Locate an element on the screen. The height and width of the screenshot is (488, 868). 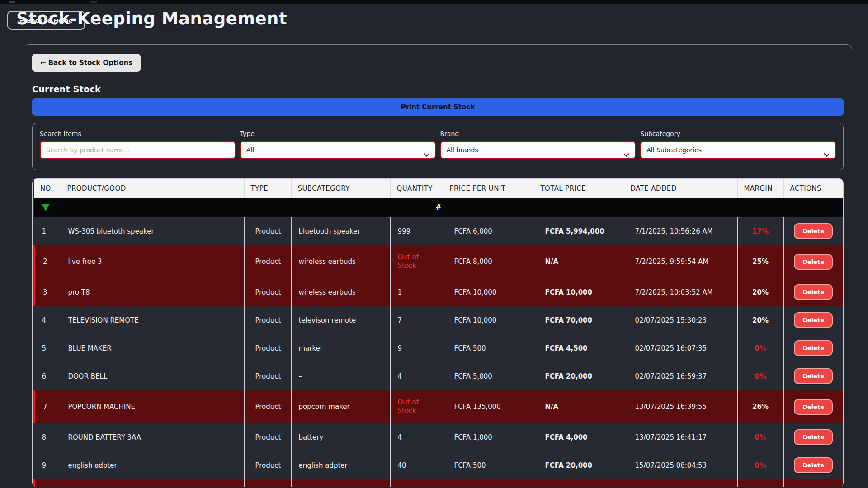
type-select-value: All is located at coordinates (250, 150).